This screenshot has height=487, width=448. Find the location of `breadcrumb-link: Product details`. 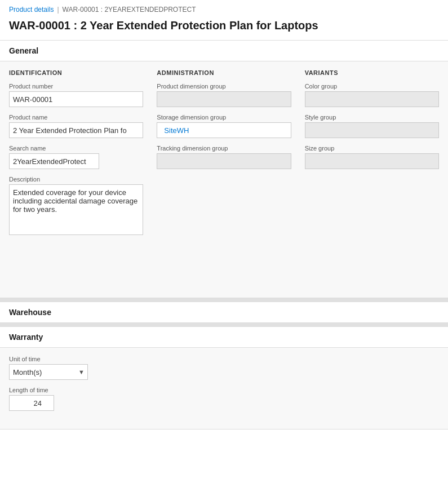

breadcrumb-link: Product details is located at coordinates (32, 10).